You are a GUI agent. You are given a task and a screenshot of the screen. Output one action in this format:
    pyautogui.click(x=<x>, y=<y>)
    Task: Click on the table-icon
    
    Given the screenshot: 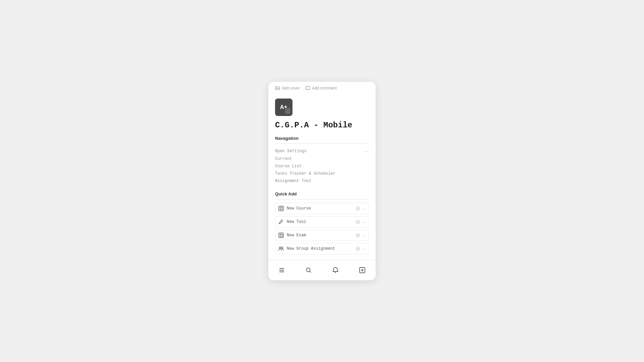 What is the action you would take?
    pyautogui.click(x=281, y=208)
    